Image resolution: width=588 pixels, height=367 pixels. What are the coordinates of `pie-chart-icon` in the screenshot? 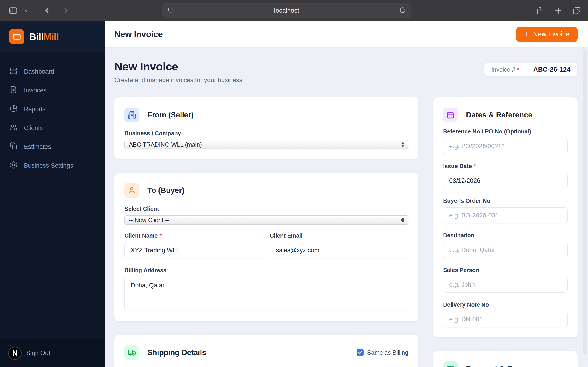 It's located at (14, 109).